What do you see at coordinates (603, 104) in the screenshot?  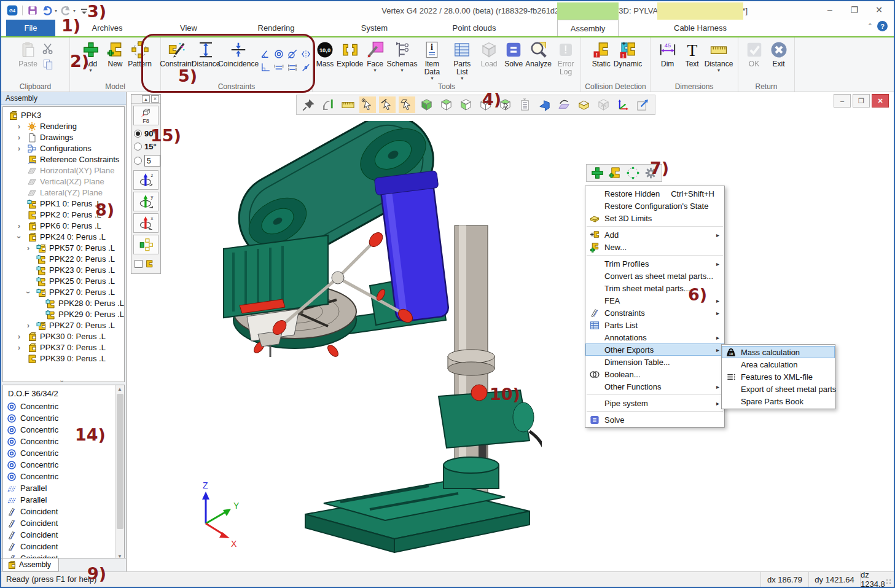 I see `box-disabled-icon` at bounding box center [603, 104].